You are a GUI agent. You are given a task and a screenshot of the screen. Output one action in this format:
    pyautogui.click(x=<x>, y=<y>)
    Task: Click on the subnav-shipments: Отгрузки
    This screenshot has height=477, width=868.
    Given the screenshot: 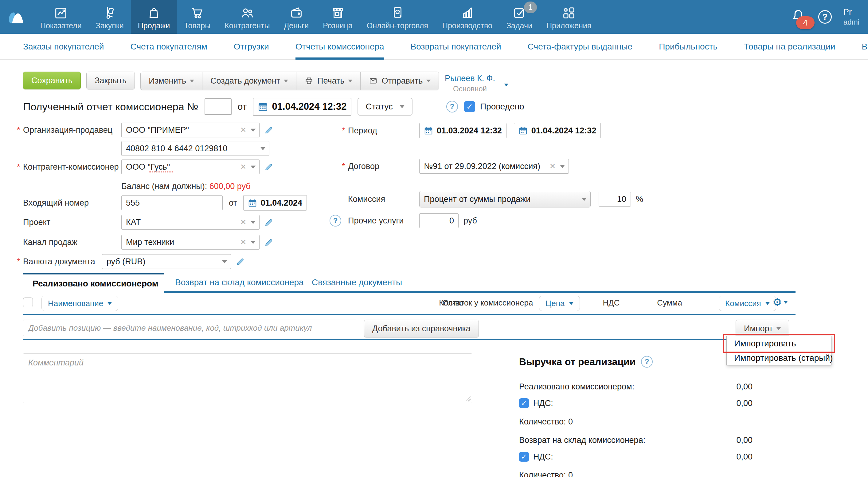 What is the action you would take?
    pyautogui.click(x=251, y=47)
    